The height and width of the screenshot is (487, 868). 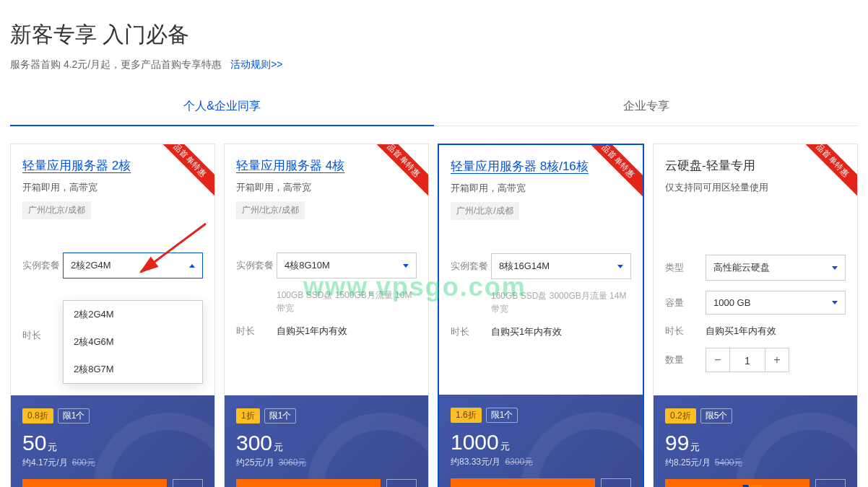 I want to click on spec-hint: 100GB SSD盘 1500GB月流量 10M带宽, so click(x=347, y=302).